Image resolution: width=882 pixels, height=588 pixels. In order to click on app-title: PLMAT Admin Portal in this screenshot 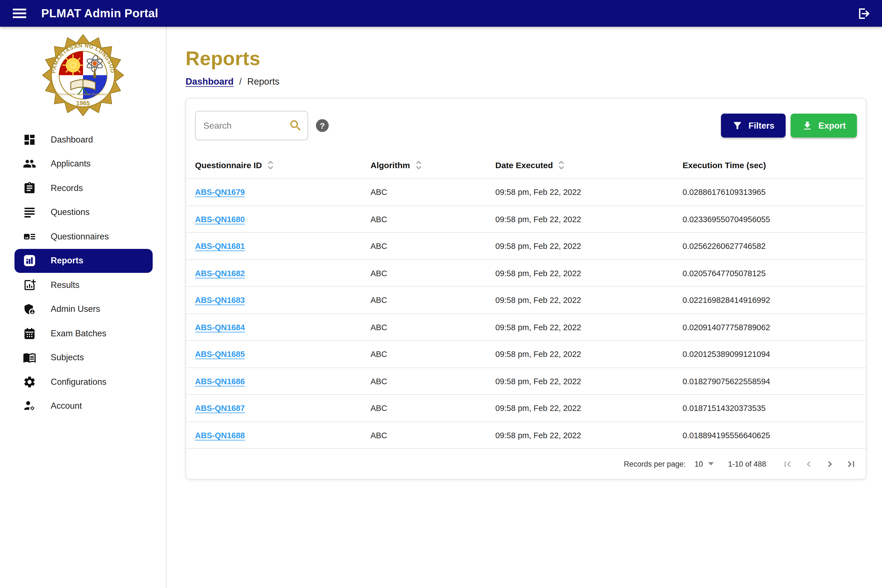, I will do `click(100, 14)`.